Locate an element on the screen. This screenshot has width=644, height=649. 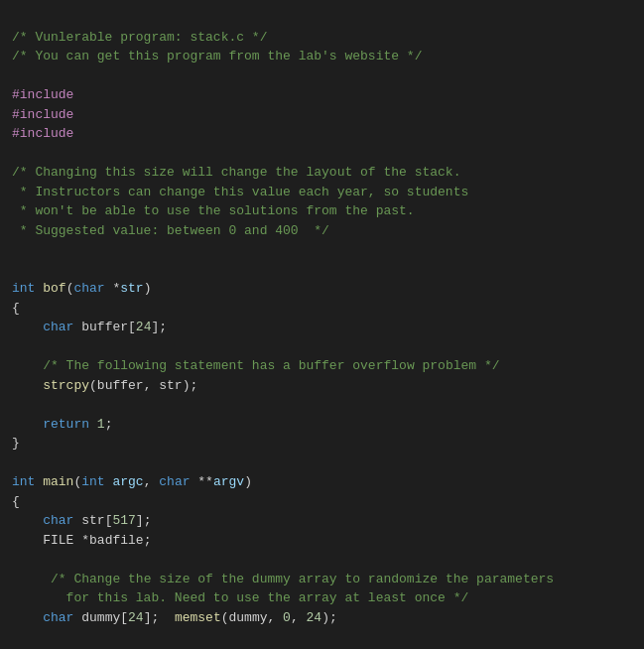
overflow-comment: /* The following statement has a buffer … is located at coordinates (271, 365).